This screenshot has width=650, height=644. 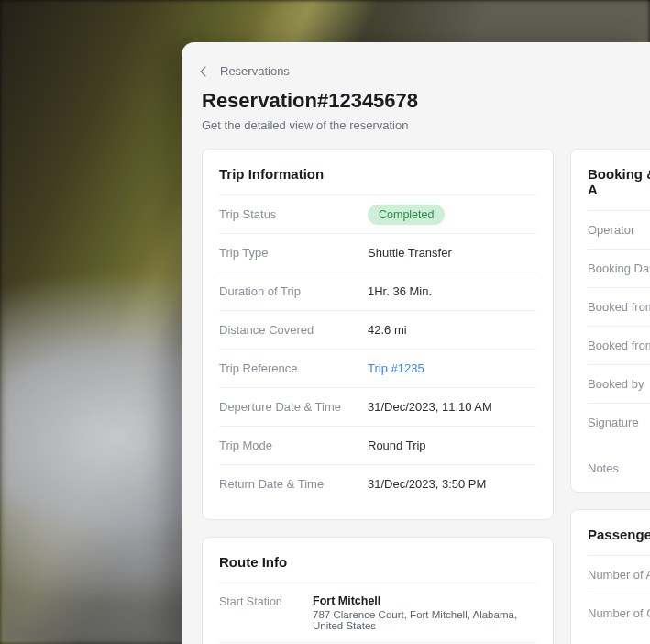 What do you see at coordinates (378, 368) in the screenshot?
I see `trip-reference-row: Trip Reference Trip #1235` at bounding box center [378, 368].